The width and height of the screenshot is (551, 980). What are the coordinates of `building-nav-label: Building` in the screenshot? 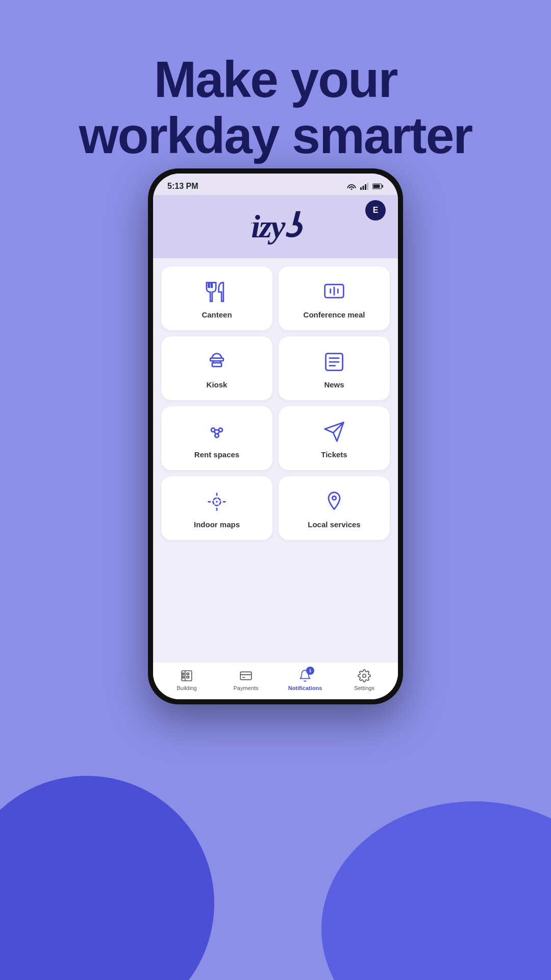 It's located at (187, 688).